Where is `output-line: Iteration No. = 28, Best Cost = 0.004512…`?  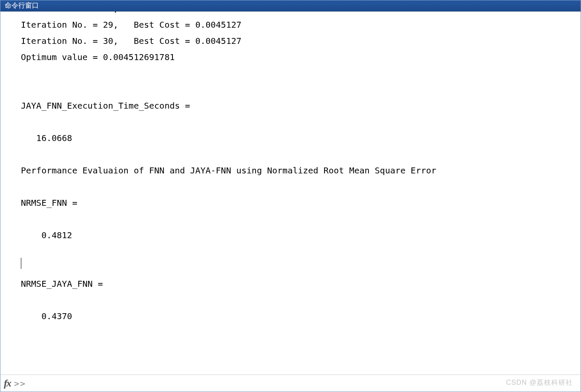 output-line: Iteration No. = 28, Best Cost = 0.004512… is located at coordinates (131, 13).